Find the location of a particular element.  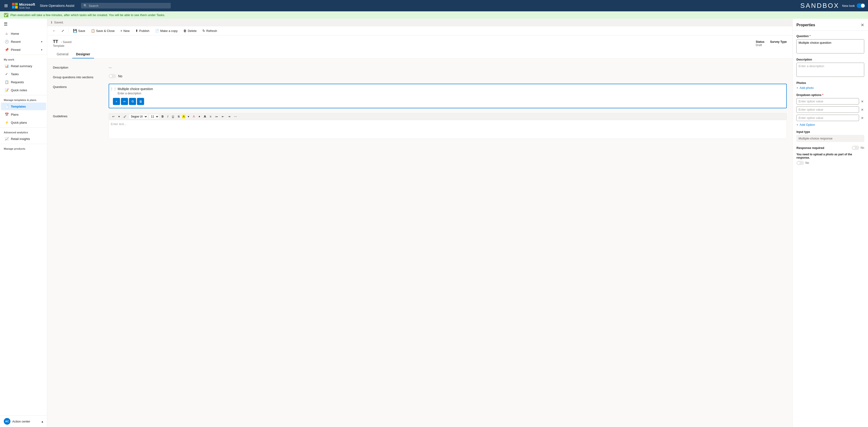

analytics-section: Advanced analytics is located at coordinates (24, 132).